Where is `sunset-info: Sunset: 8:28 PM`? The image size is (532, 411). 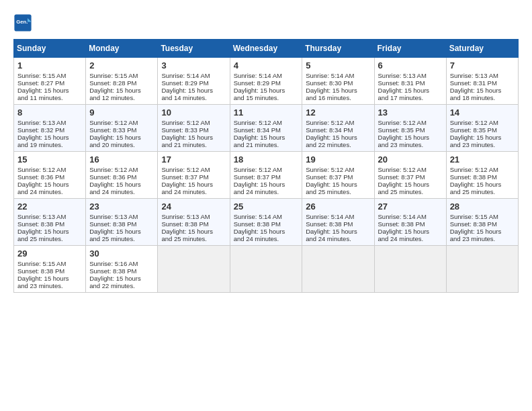 sunset-info: Sunset: 8:28 PM is located at coordinates (113, 83).